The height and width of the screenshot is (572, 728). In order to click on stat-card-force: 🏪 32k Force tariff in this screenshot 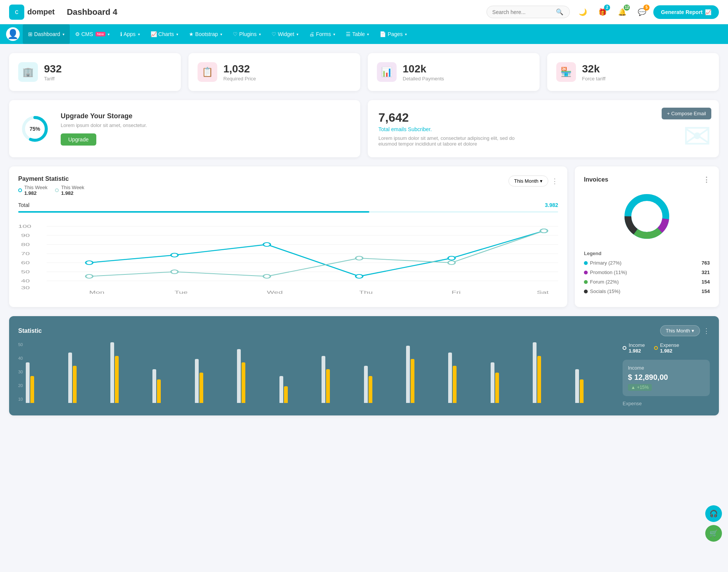, I will do `click(633, 72)`.